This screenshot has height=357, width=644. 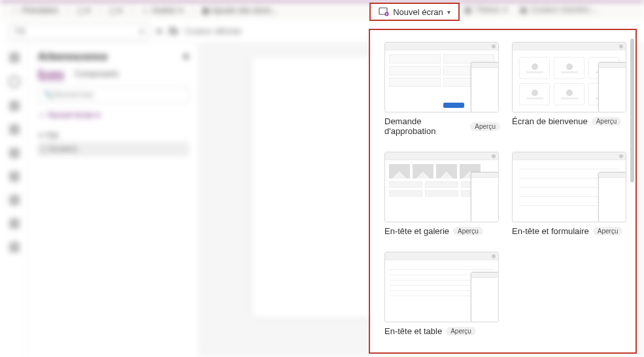 I want to click on dropdown-scrollbar, so click(x=632, y=191).